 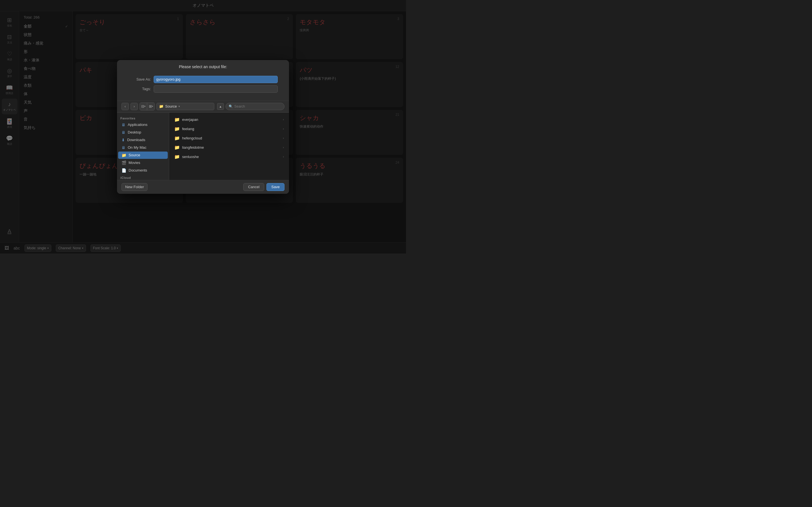 I want to click on dialog-header: Please select an output file: Save As: T…, so click(x=203, y=80).